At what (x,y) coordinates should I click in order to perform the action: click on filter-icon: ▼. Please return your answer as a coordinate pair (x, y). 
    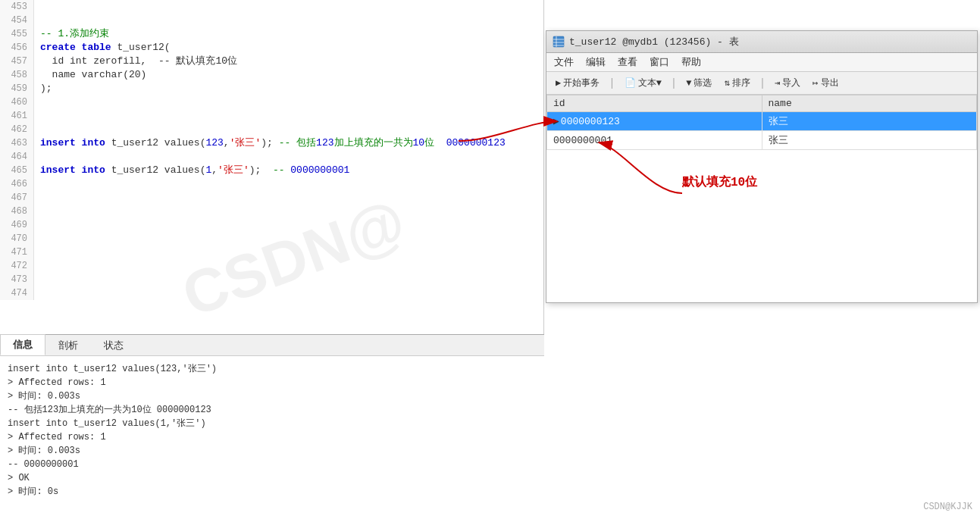
    Looking at the image, I should click on (688, 83).